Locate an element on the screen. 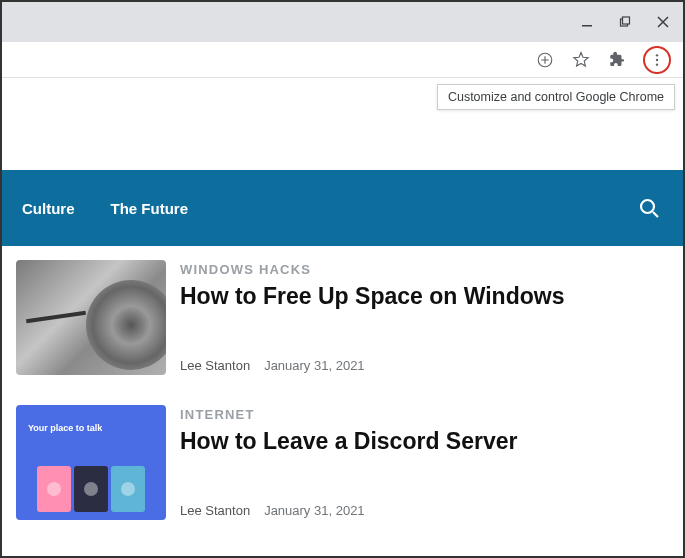 This screenshot has width=685, height=558. nav-link-future: The Future is located at coordinates (150, 208).